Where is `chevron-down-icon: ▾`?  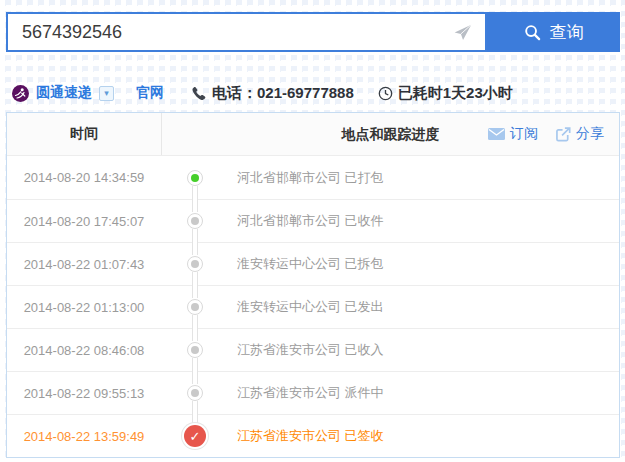
chevron-down-icon: ▾ is located at coordinates (106, 93).